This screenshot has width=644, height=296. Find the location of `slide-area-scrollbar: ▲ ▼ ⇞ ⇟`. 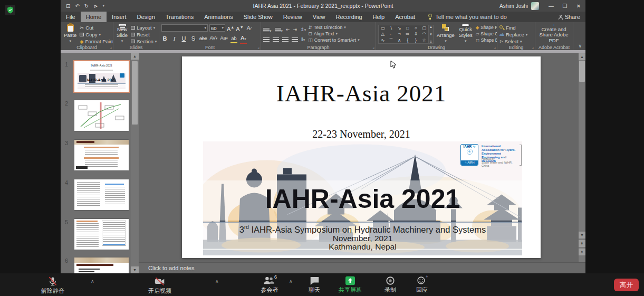

slide-area-scrollbar: ▲ ▼ ⇞ ⇟ is located at coordinates (582, 157).